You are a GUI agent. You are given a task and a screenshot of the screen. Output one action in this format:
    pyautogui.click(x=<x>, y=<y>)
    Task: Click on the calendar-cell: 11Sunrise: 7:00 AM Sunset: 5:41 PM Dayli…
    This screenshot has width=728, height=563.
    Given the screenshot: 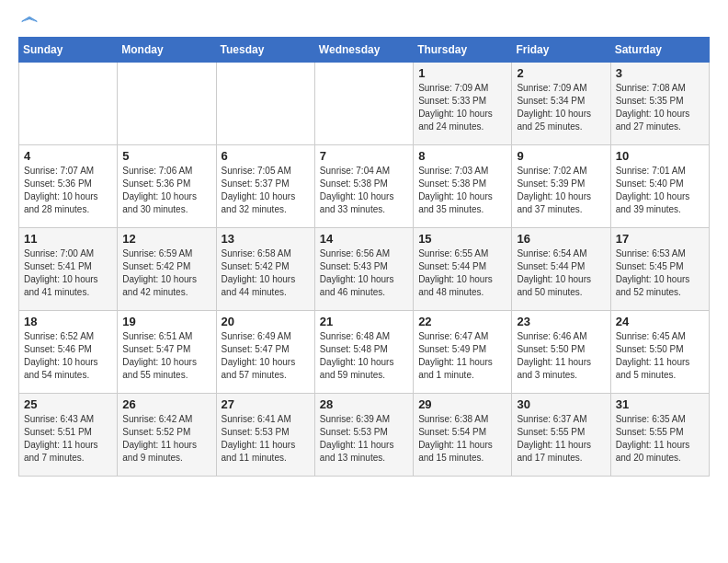 What is the action you would take?
    pyautogui.click(x=68, y=270)
    